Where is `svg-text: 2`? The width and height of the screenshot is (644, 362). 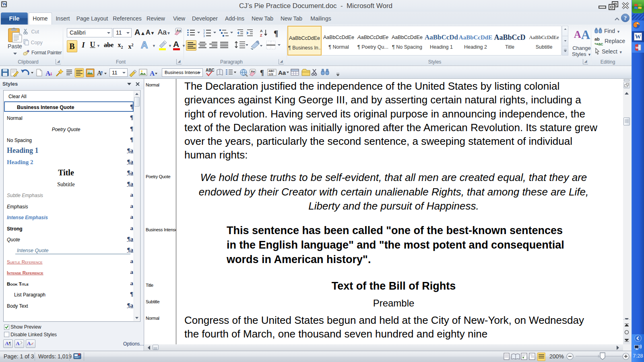 svg-text: 2 is located at coordinates (204, 33).